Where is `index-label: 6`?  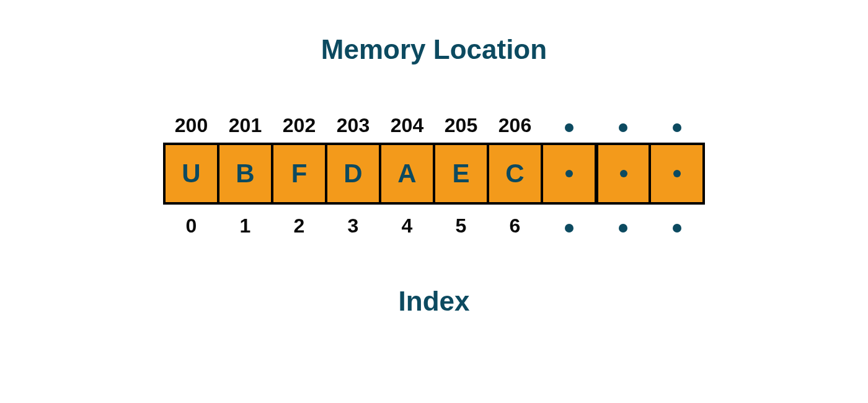
index-label: 6 is located at coordinates (515, 226).